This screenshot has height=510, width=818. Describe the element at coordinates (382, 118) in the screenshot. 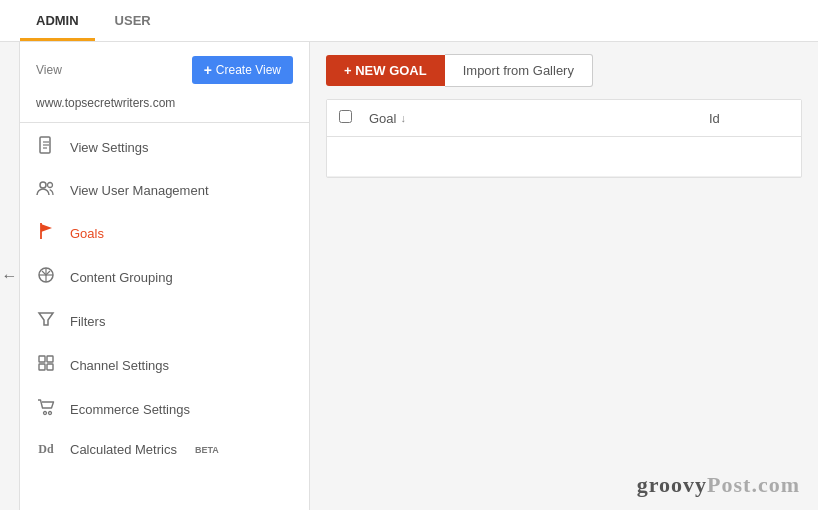

I see `goal-column-label: Goal` at that location.